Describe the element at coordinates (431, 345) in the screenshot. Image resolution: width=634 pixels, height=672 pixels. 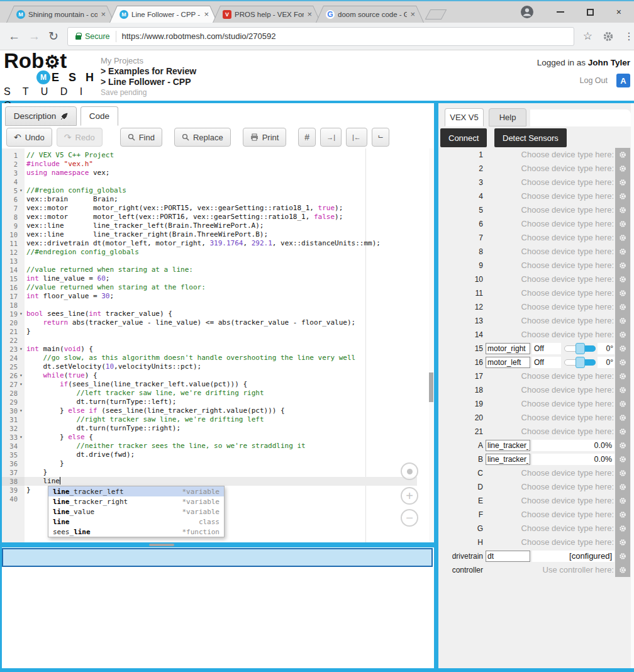
I see `editor-scrollbar` at that location.